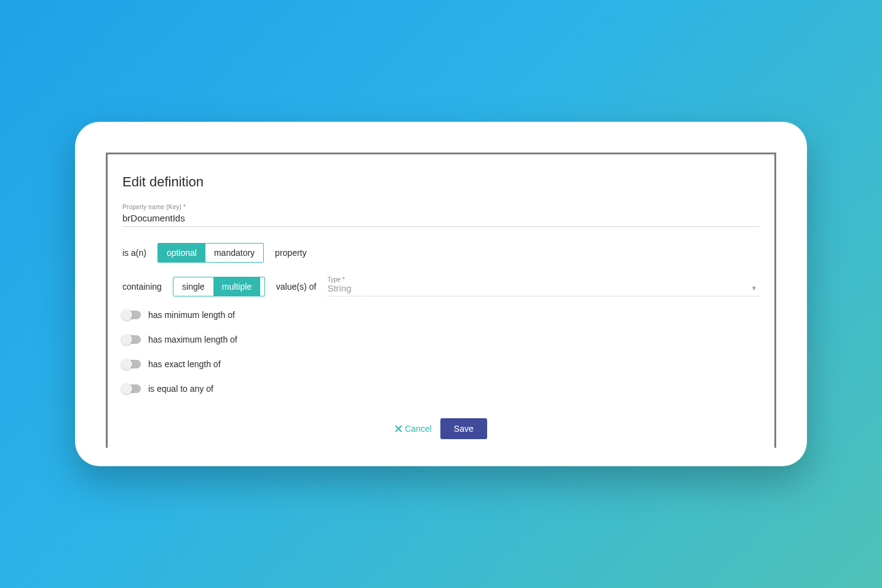 The image size is (882, 588). What do you see at coordinates (441, 253) in the screenshot?
I see `required-row: is a(n) optional mandatory property` at bounding box center [441, 253].